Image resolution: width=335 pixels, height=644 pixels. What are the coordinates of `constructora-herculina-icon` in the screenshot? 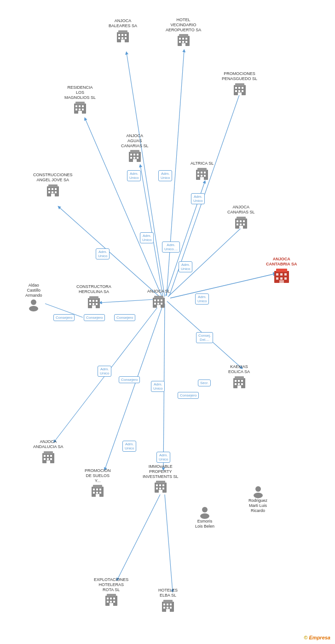 It's located at (94, 302).